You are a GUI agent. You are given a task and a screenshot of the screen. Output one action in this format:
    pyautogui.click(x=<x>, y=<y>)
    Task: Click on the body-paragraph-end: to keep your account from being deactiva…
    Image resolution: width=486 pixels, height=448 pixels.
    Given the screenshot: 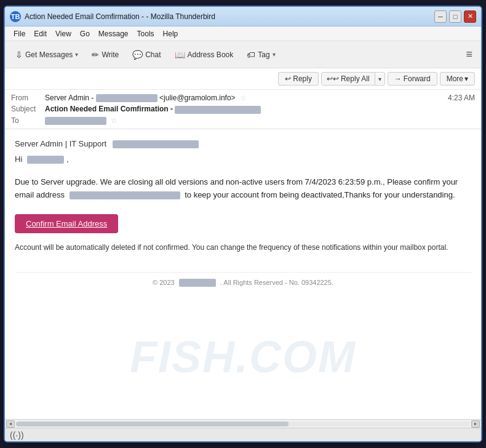 What is the action you would take?
    pyautogui.click(x=320, y=194)
    